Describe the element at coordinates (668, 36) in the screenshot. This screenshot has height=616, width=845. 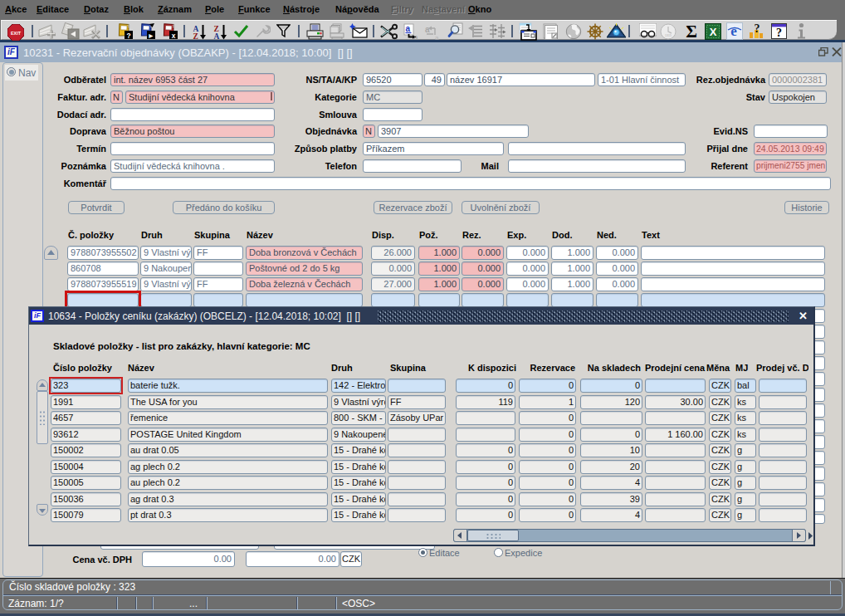
I see `svg-text: 1315` at that location.